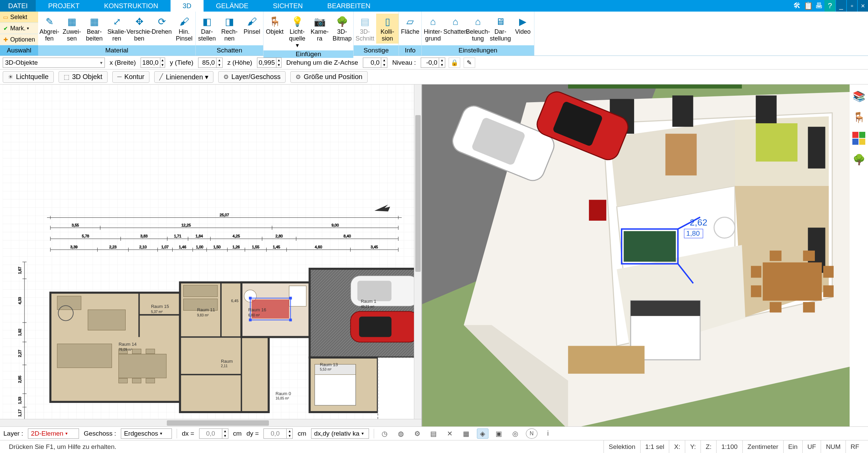 Image resolution: width=868 pixels, height=453 pixels. Describe the element at coordinates (500, 29) in the screenshot. I see `ribbon-button: 🖥Dar-stellung` at that location.